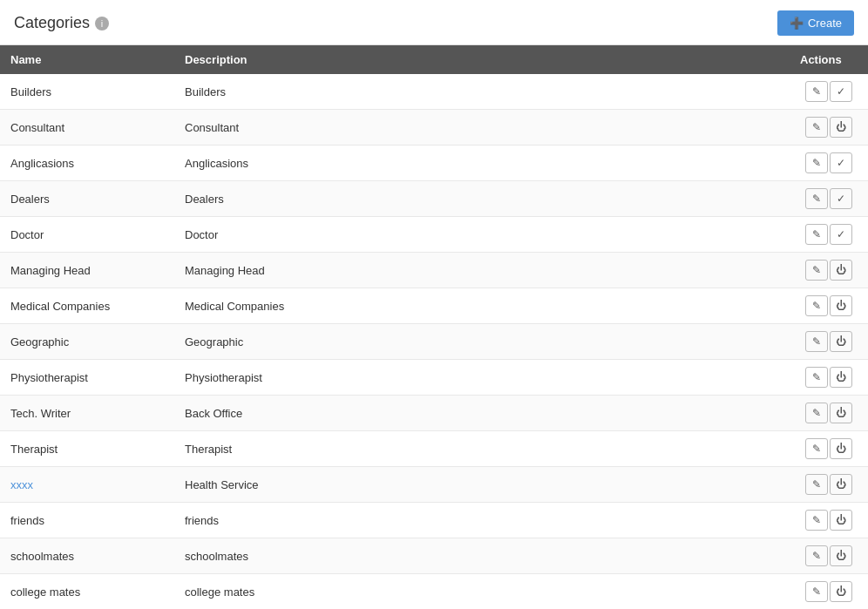 This screenshot has height=609, width=868. I want to click on create-label: Create, so click(824, 23).